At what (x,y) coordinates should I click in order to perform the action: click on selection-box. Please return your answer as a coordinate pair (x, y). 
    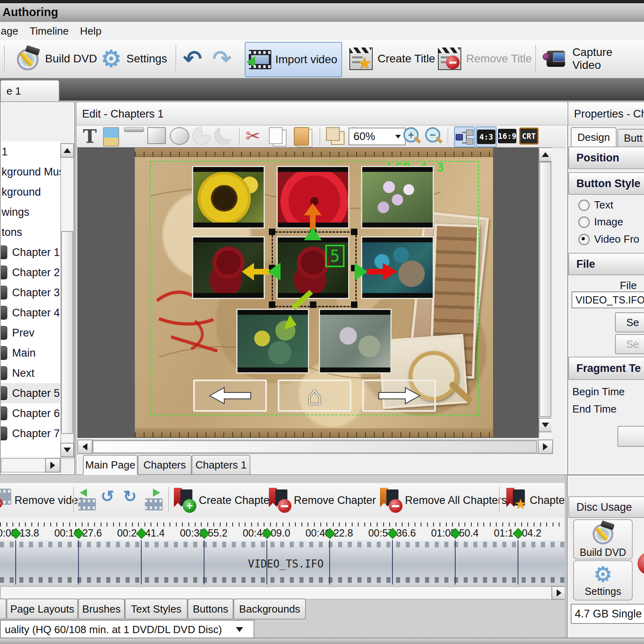
    Looking at the image, I should click on (314, 269).